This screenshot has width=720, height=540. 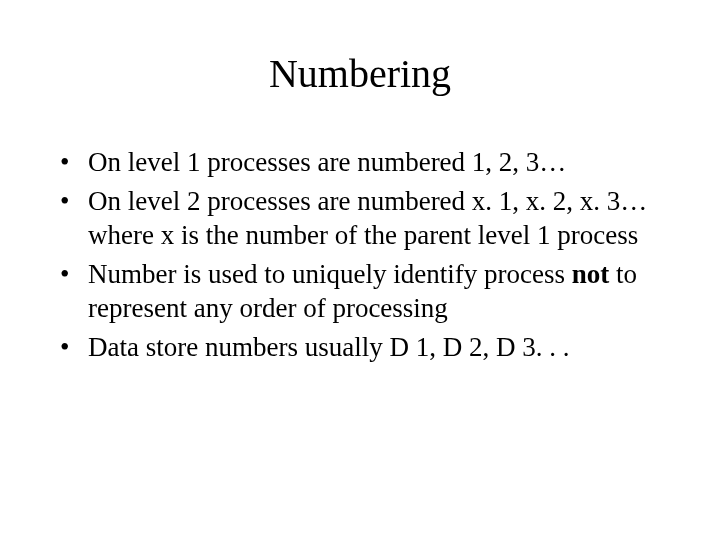 I want to click on list-item: Number is used to uniquely identify proc…, so click(x=360, y=292).